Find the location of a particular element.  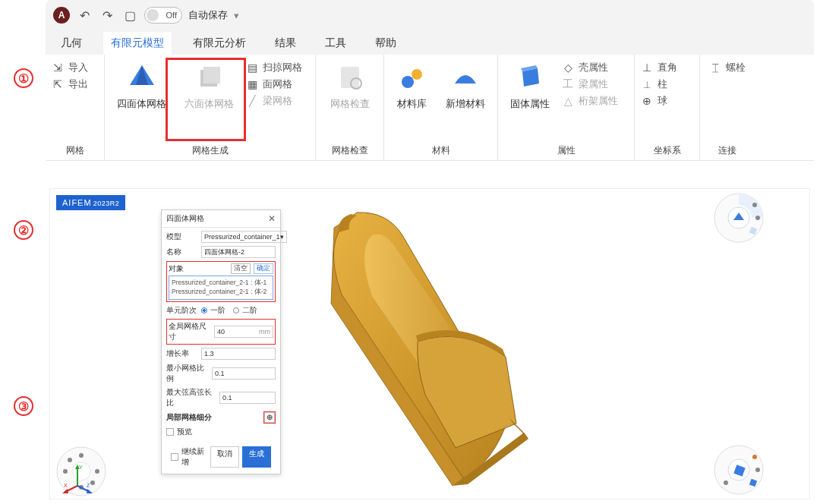

svg-text: Y is located at coordinates (80, 468).